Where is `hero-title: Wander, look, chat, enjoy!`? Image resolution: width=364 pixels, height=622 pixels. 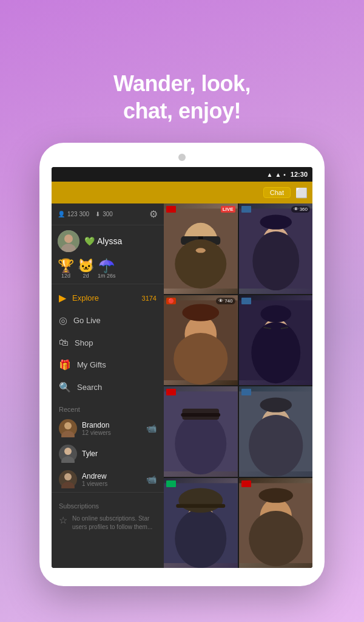 hero-title: Wander, look, chat, enjoy! is located at coordinates (182, 97).